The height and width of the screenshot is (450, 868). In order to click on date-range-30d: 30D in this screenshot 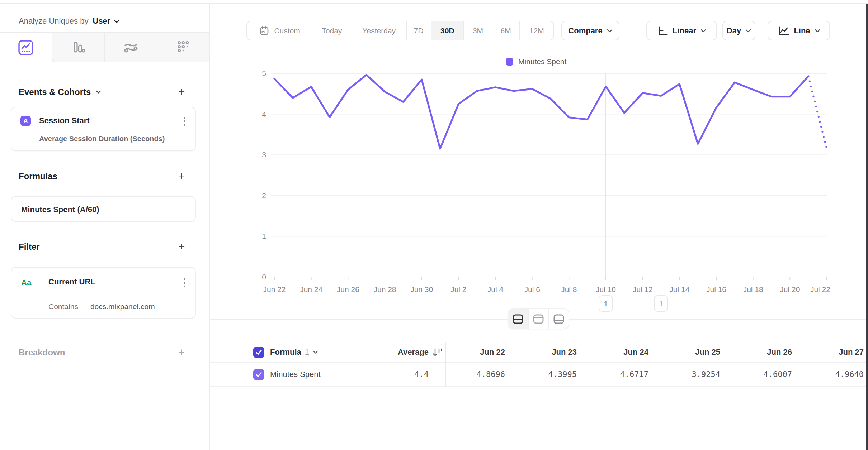, I will do `click(447, 31)`.